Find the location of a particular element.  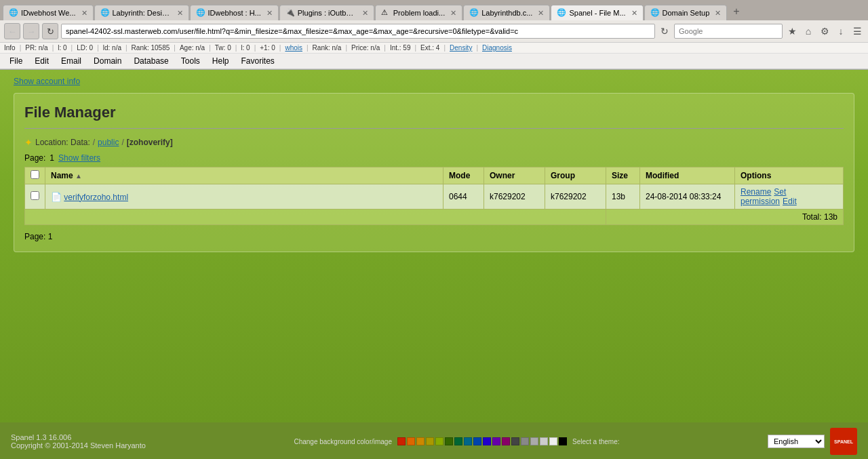

menu-database: Database is located at coordinates (151, 61).